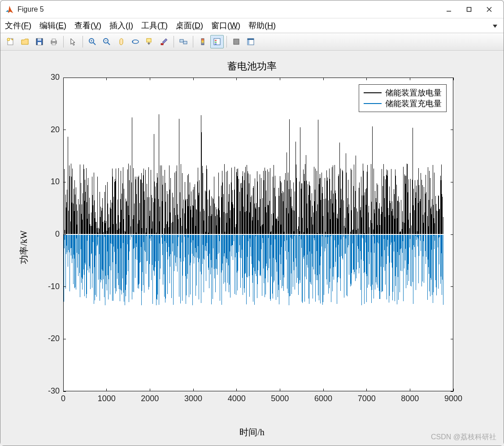  Describe the element at coordinates (150, 42) in the screenshot. I see `data-cursor-button` at that location.